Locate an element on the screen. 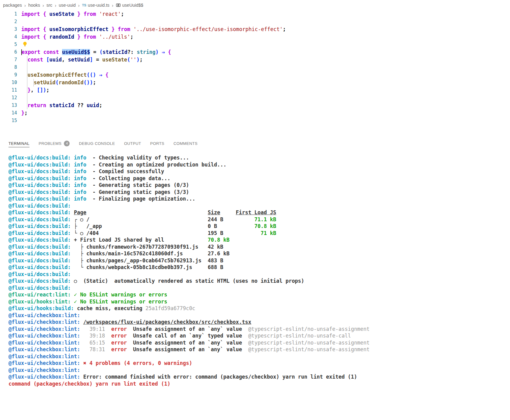 The width and height of the screenshot is (510, 420). terminal-text: └ ○ /404 is located at coordinates (86, 233).